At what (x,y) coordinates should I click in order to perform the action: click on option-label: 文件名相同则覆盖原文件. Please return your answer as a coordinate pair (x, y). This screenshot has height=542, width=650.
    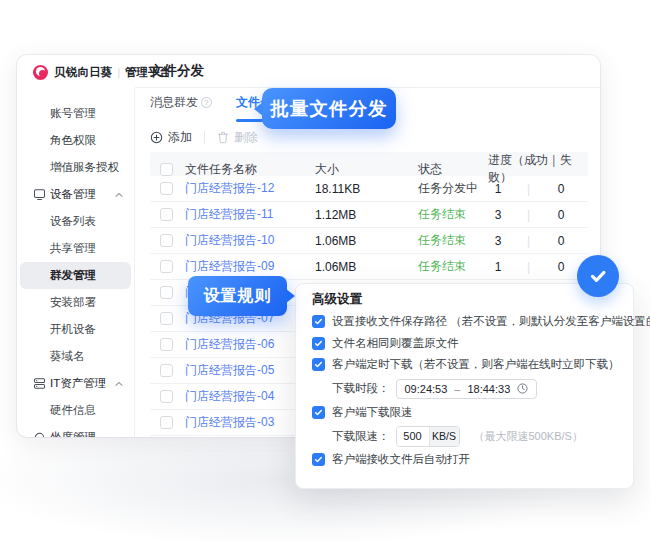
    Looking at the image, I should click on (396, 344).